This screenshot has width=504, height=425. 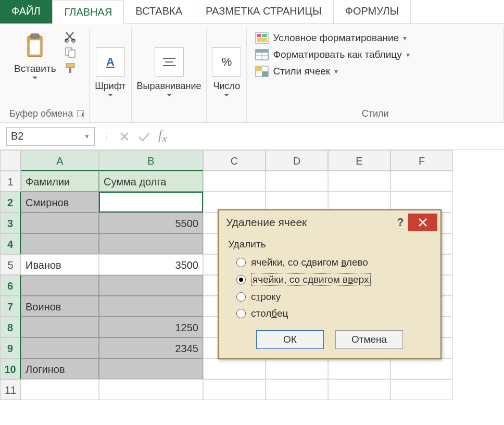 What do you see at coordinates (267, 222) in the screenshot?
I see `dialog-title: Удаление ячеек` at bounding box center [267, 222].